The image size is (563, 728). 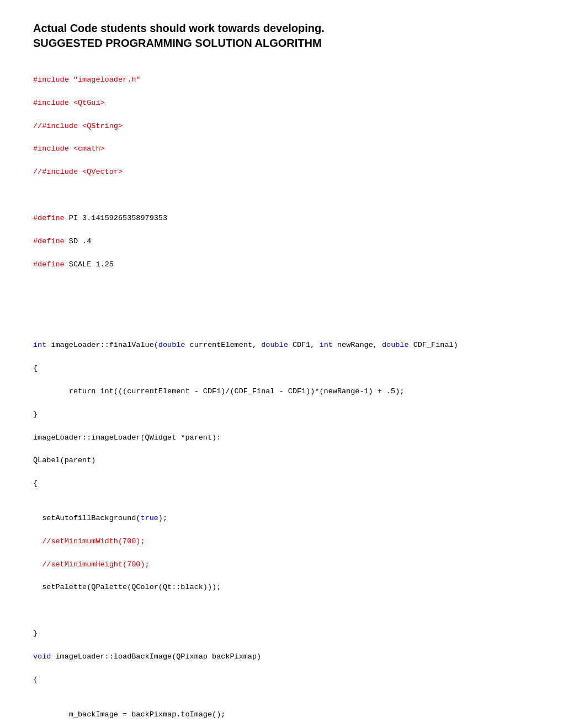 What do you see at coordinates (35, 633) in the screenshot?
I see `func2-close: }` at bounding box center [35, 633].